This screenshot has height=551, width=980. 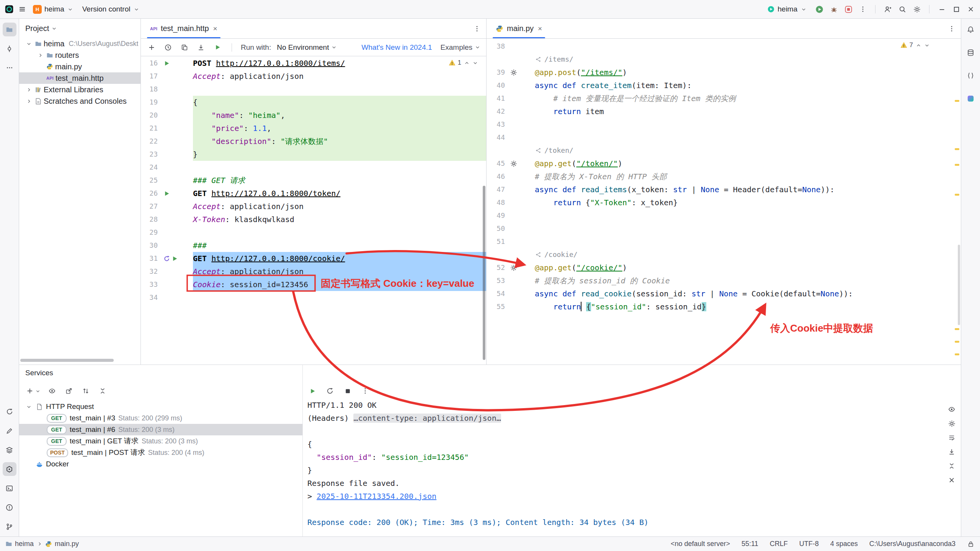 I want to click on encoding-widget: UTF-8, so click(x=809, y=544).